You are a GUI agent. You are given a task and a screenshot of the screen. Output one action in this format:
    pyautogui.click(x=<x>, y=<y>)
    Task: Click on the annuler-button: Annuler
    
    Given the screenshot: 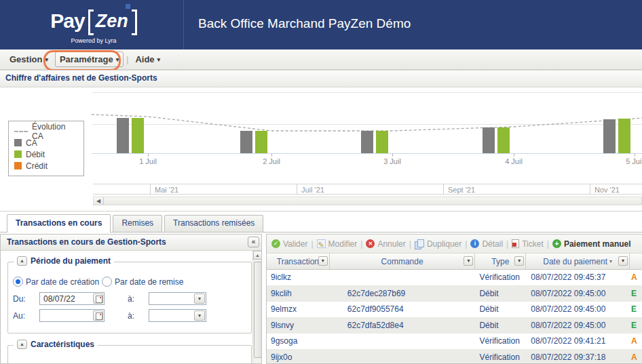 What is the action you would take?
    pyautogui.click(x=385, y=244)
    